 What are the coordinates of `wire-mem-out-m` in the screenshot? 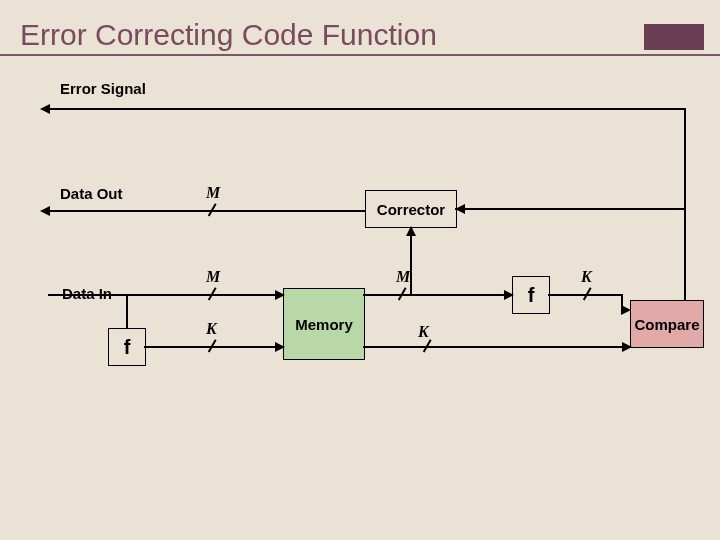 It's located at (438, 295).